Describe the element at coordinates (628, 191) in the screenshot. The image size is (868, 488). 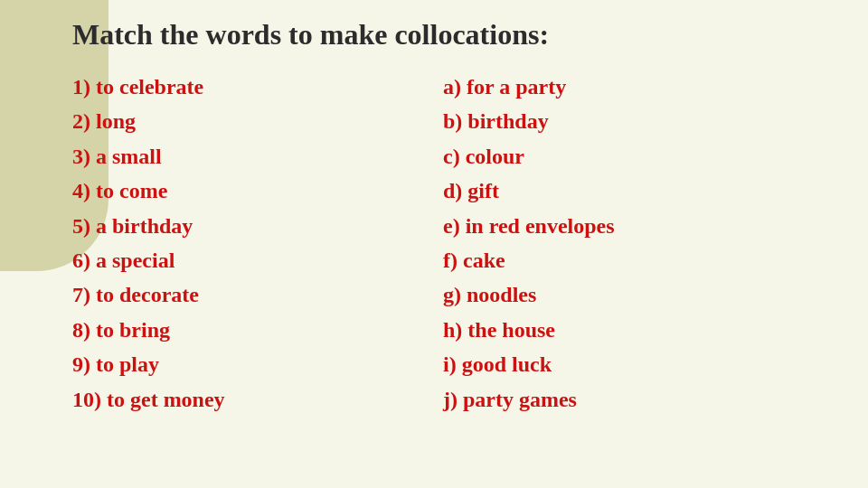
I see `right-list-item: d) gift` at that location.